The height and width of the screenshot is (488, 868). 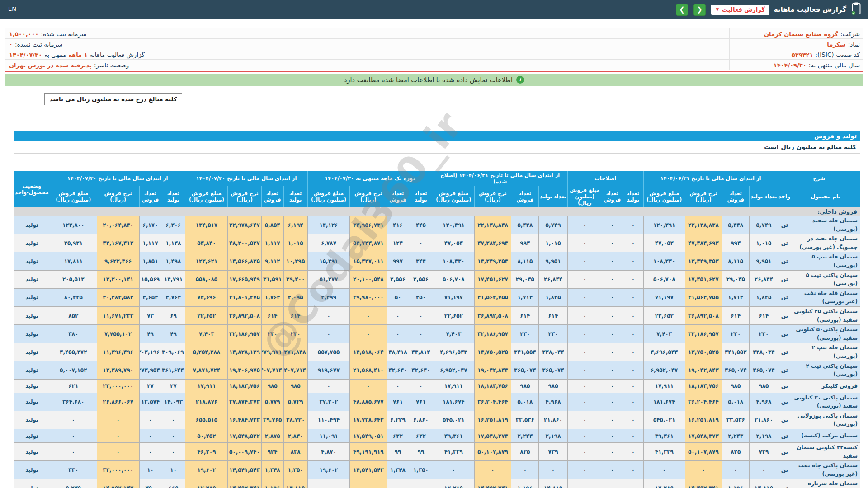 I want to click on registered-capital-label: سرمایه ثبت شده:, so click(x=64, y=34).